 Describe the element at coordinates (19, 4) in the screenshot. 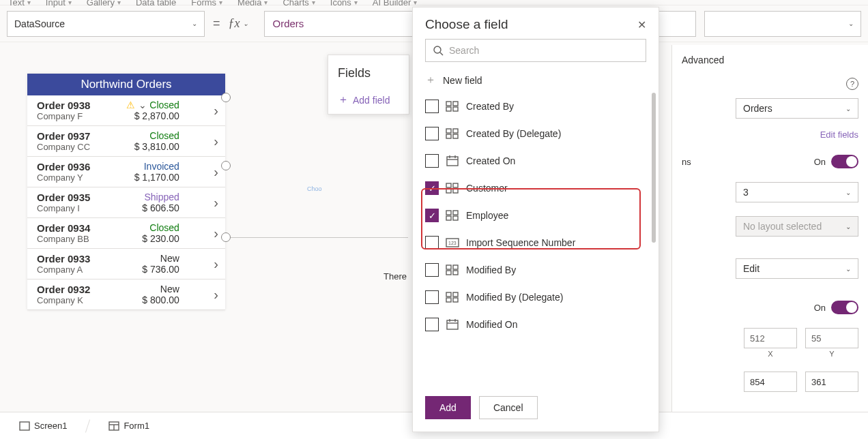

I see `ribbon-text: Text ▾` at that location.